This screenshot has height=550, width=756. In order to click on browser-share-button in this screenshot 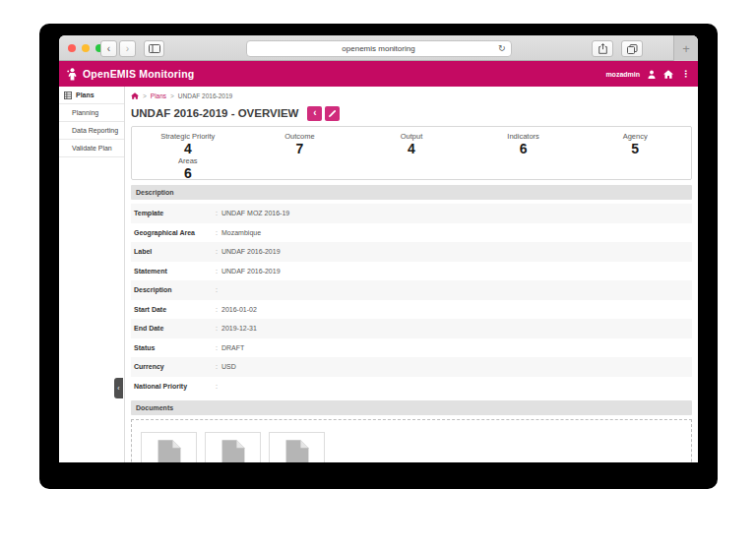, I will do `click(602, 49)`.